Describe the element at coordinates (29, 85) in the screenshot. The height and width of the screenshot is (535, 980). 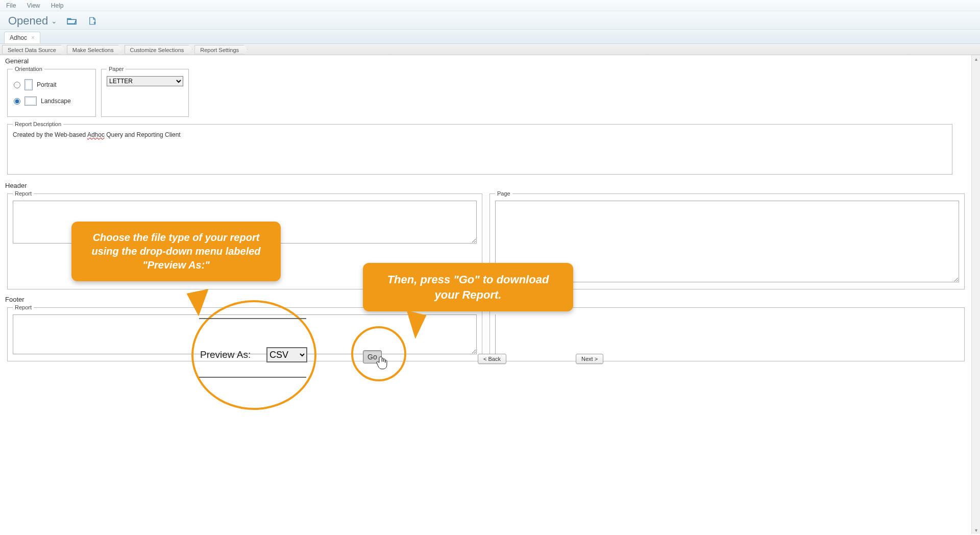
I see `portrait-icon` at that location.